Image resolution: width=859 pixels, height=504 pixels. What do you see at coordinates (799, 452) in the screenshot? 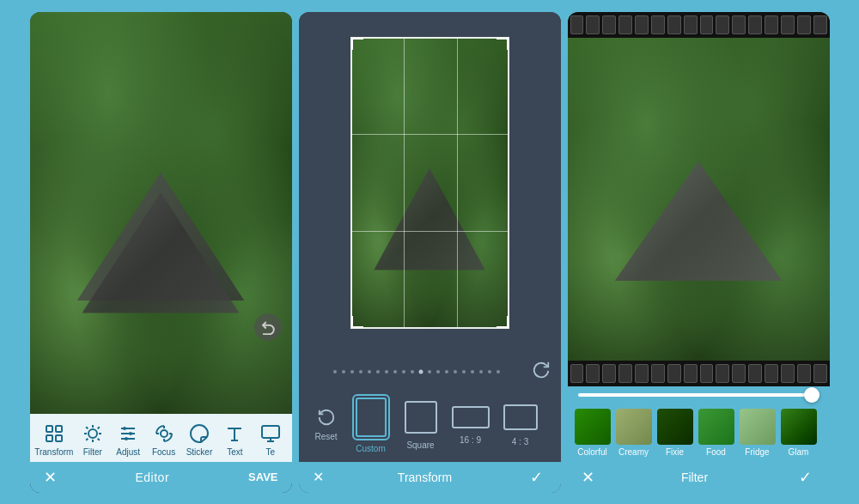
I see `glam-label: Glam` at bounding box center [799, 452].